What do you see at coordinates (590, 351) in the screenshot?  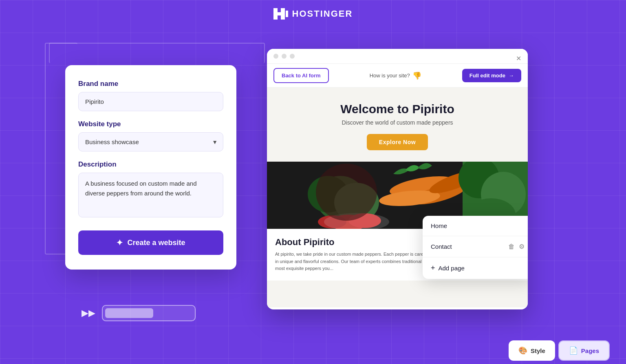 I see `pages-tab-label: Pages` at bounding box center [590, 351].